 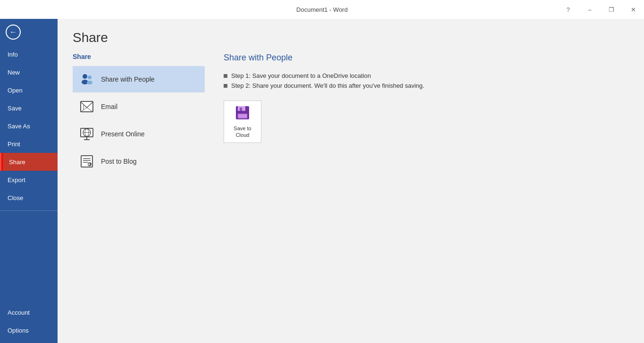 I want to click on step-1-text: Step 1: Save your document to a OneDrive…, so click(x=301, y=75).